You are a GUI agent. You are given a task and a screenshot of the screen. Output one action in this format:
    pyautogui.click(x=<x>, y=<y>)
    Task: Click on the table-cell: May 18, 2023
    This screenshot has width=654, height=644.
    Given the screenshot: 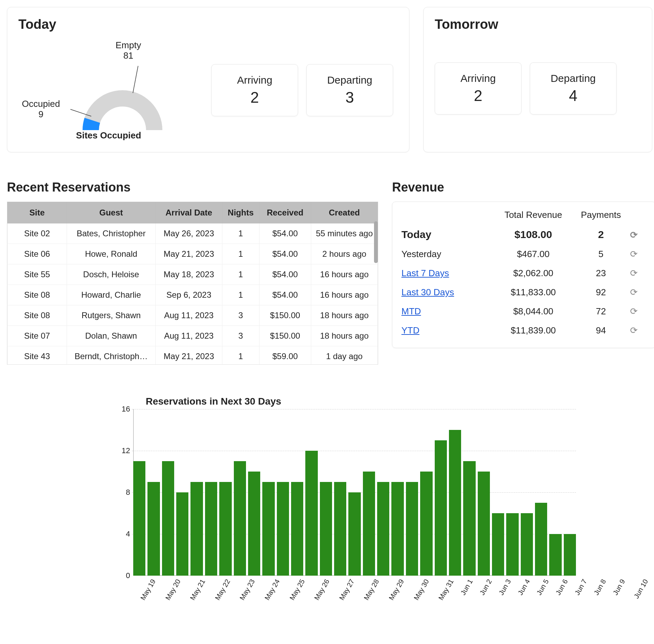 What is the action you would take?
    pyautogui.click(x=189, y=275)
    